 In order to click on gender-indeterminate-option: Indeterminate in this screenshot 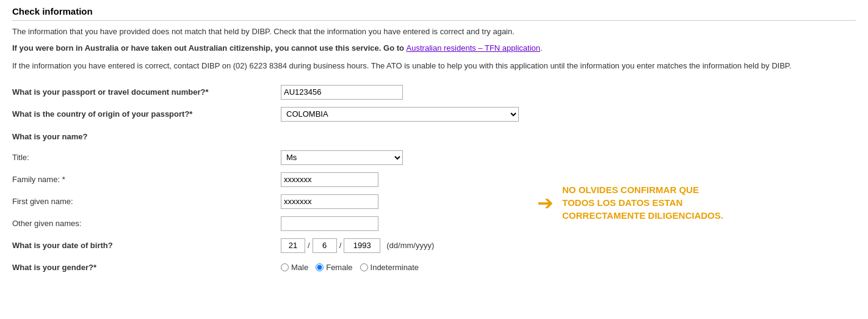, I will do `click(389, 268)`.